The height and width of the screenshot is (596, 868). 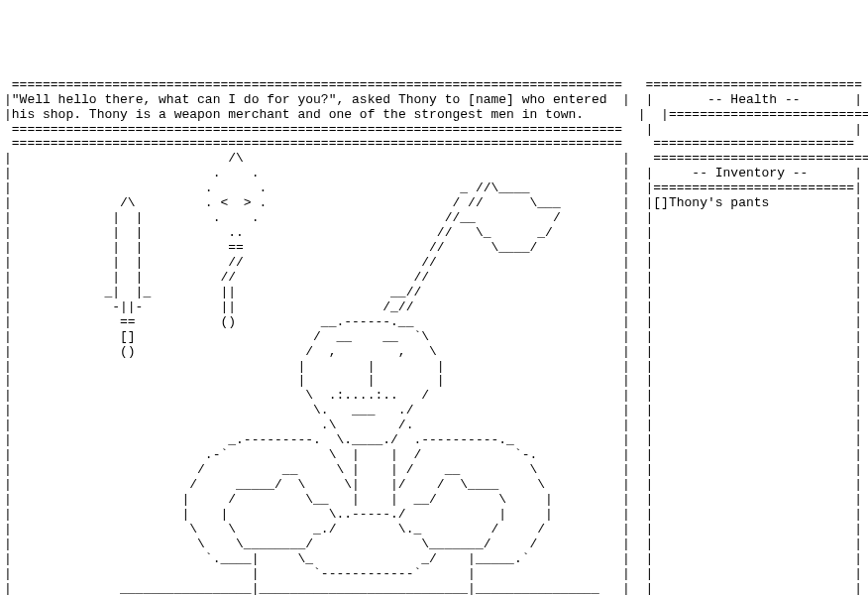 What do you see at coordinates (433, 232) in the screenshot?
I see `scene-row: | | | .. // \_ _/ | | |` at bounding box center [433, 232].